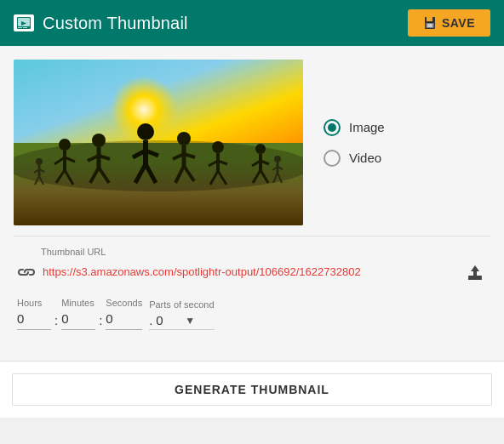 The image size is (504, 444). I want to click on seconds-label: Seconds, so click(124, 303).